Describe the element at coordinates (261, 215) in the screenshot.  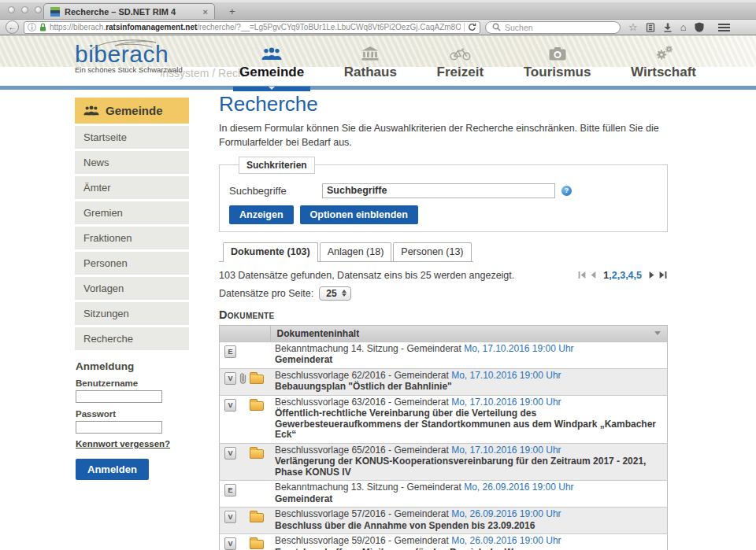
I see `show-results-button: Anzeigen` at that location.